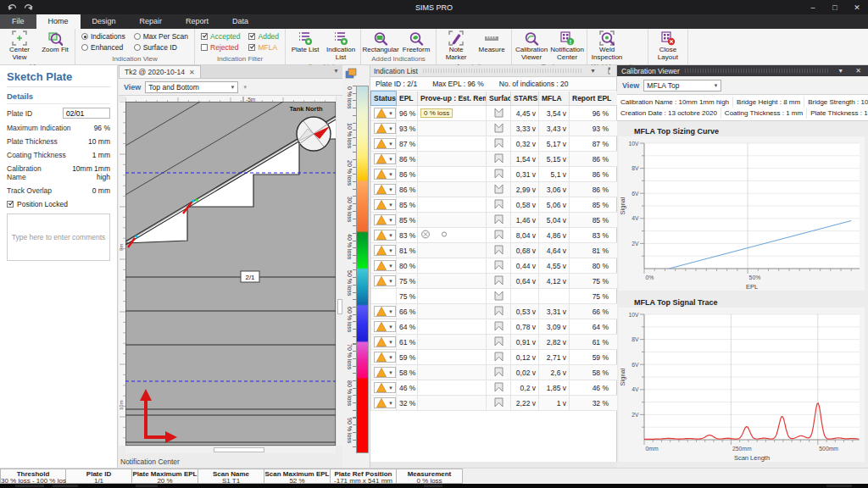 The image size is (868, 488). I want to click on calibration-viewer-button: Calibration Viewer, so click(531, 46).